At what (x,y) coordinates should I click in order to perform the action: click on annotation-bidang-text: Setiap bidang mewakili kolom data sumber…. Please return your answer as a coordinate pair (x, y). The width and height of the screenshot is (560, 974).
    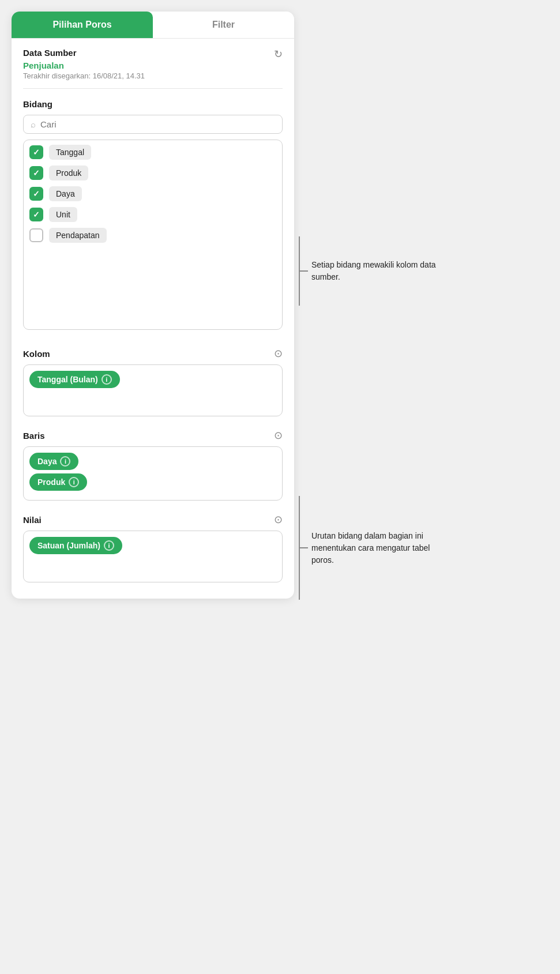
    Looking at the image, I should click on (375, 271).